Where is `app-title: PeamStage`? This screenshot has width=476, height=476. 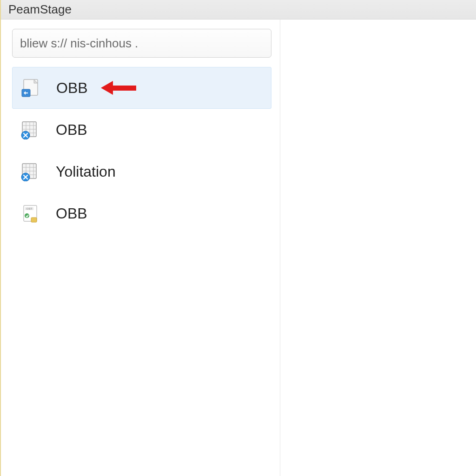
app-title: PeamStage is located at coordinates (40, 9).